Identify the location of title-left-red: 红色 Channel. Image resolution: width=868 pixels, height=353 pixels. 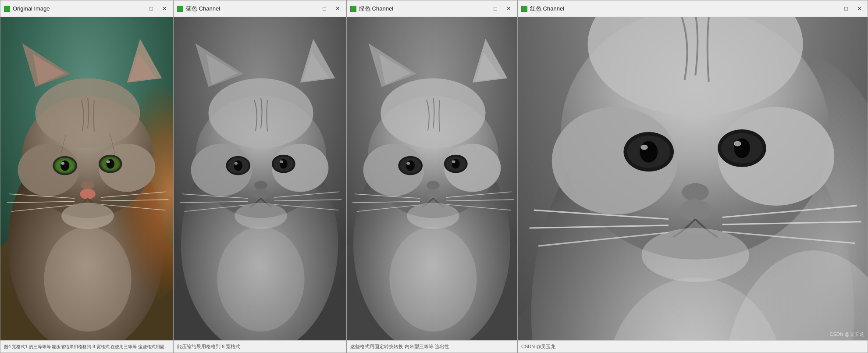
(543, 9).